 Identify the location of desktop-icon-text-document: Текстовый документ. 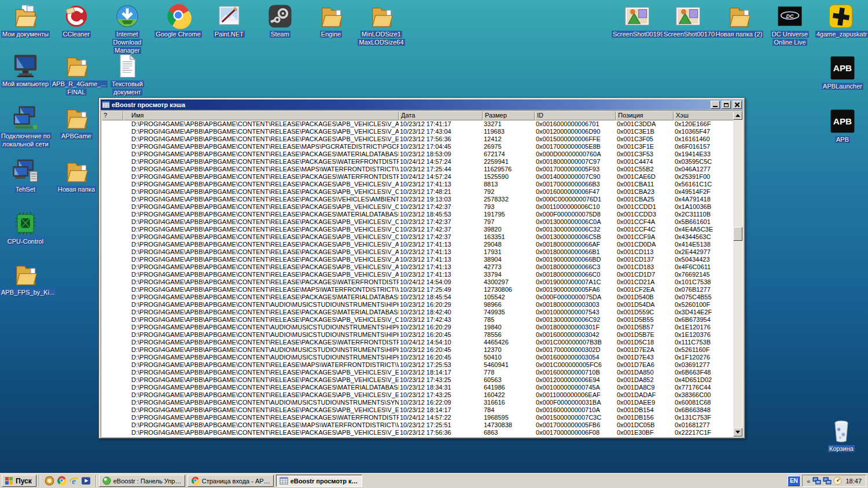
(127, 75).